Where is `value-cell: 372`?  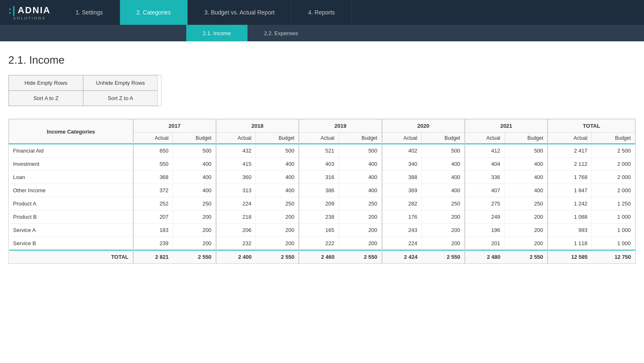
value-cell: 372 is located at coordinates (153, 191).